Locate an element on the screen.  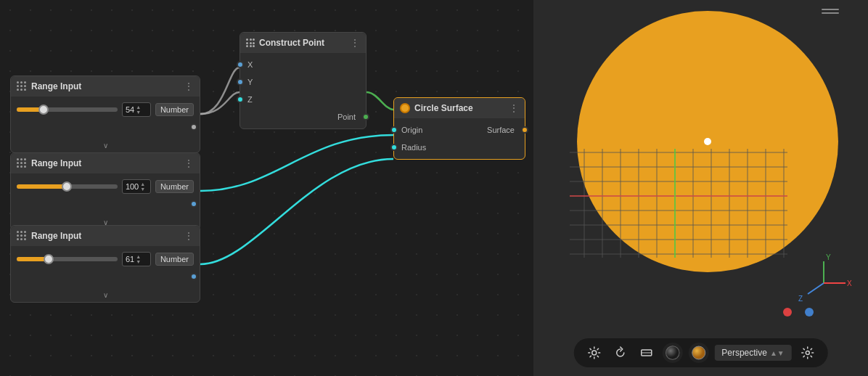
construct-point-node: Construct Point ⋮ X Y Z Point is located at coordinates (303, 81).